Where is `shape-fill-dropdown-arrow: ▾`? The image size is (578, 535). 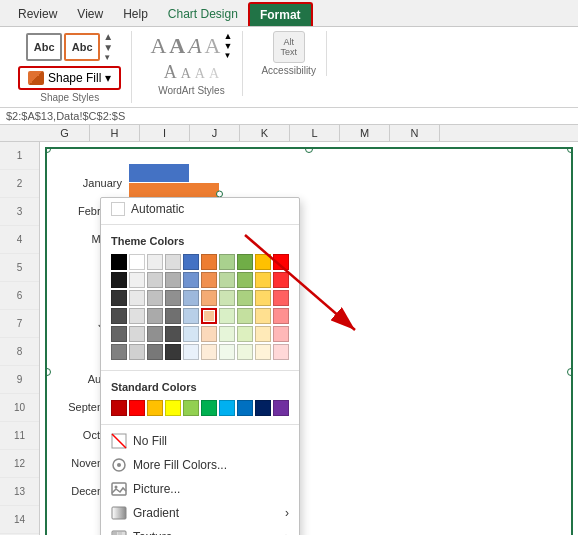
shape-fill-dropdown-arrow: ▾ is located at coordinates (108, 78).